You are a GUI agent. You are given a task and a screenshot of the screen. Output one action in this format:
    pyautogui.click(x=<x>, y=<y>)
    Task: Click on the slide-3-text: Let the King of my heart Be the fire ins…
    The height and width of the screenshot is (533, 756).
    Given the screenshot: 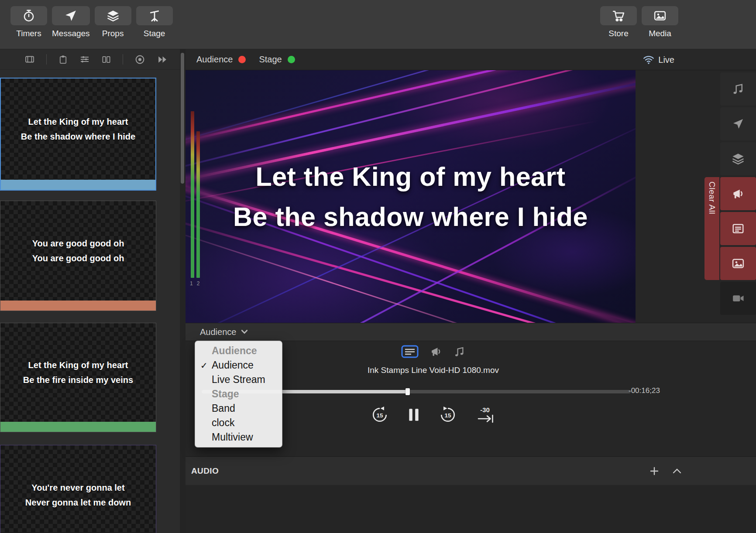 What is the action you would take?
    pyautogui.click(x=78, y=372)
    